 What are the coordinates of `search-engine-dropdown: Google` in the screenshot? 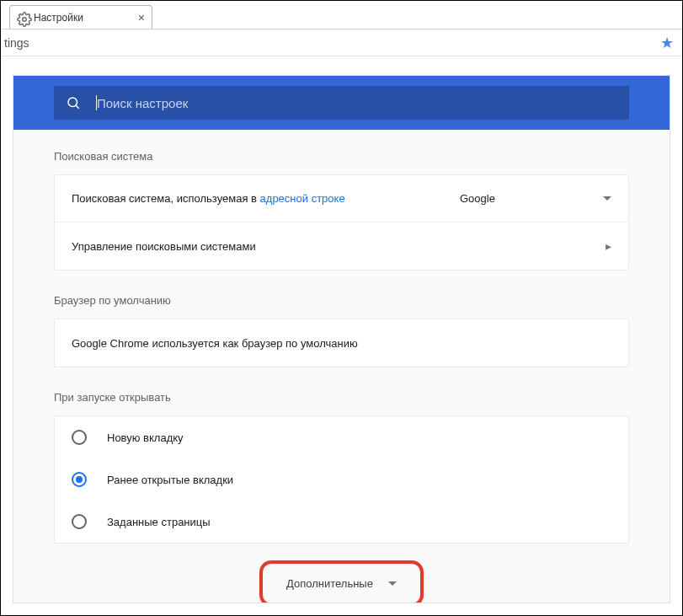 It's located at (536, 199).